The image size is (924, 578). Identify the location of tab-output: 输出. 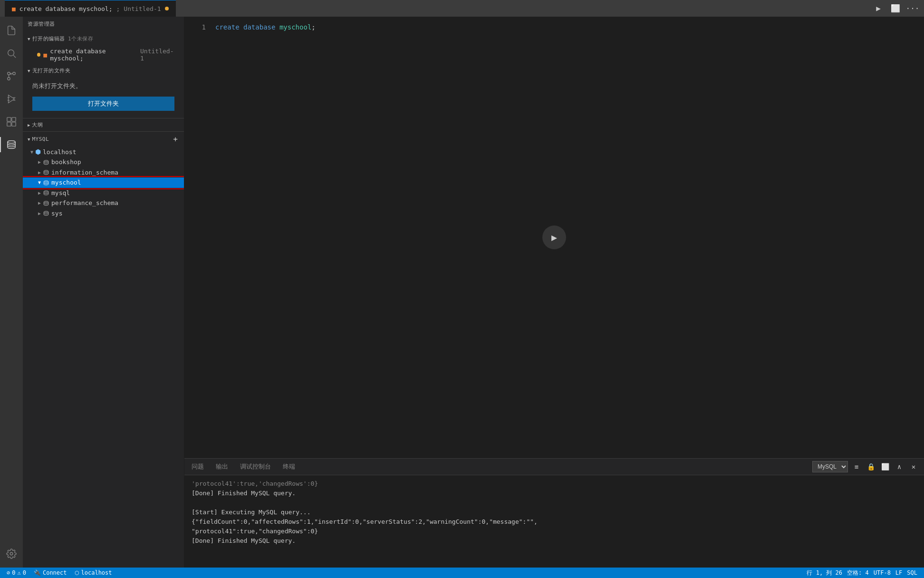
(222, 467).